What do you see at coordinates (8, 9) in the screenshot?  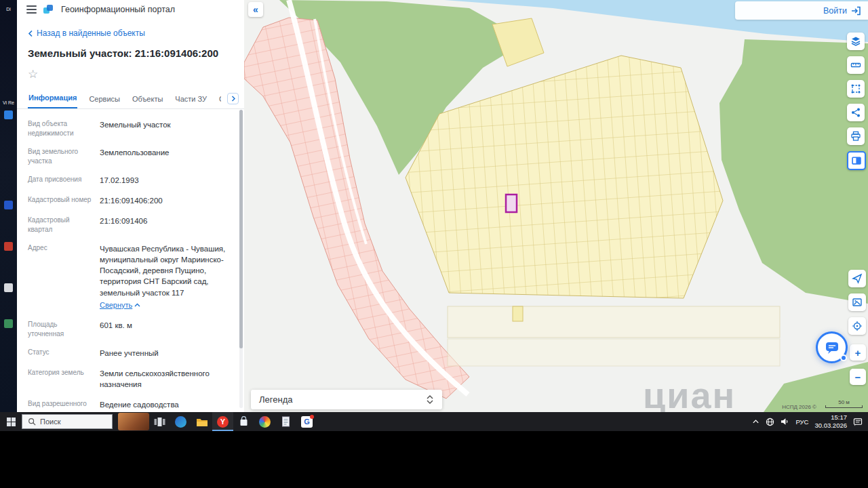 I see `desktop-icon-label: Di` at bounding box center [8, 9].